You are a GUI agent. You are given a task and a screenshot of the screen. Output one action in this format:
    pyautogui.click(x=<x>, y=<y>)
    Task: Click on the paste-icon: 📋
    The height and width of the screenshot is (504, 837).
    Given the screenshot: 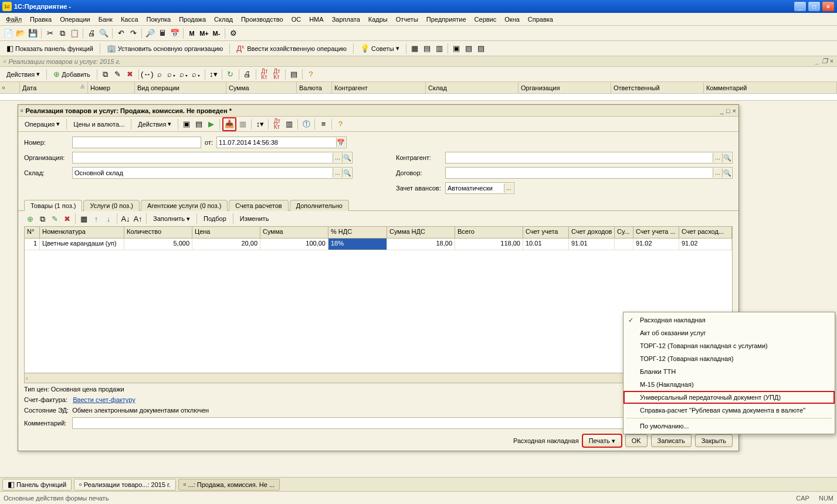 What is the action you would take?
    pyautogui.click(x=74, y=33)
    